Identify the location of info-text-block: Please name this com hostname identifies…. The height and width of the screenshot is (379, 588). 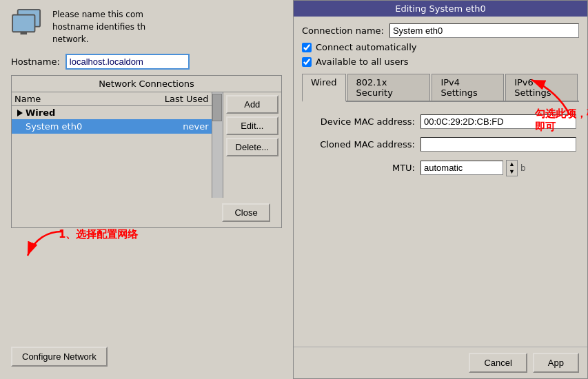
(99, 27).